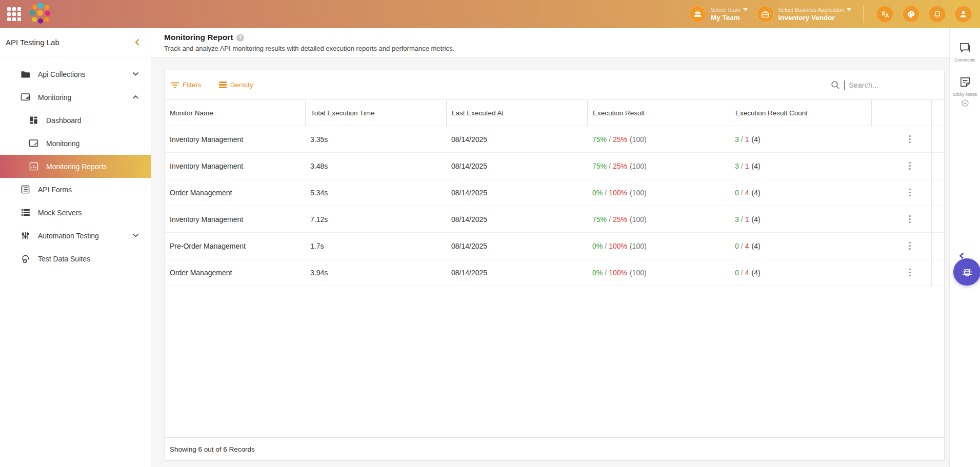 Image resolution: width=980 pixels, height=467 pixels. Describe the element at coordinates (965, 91) in the screenshot. I see `sticky-notes-tool: Sticky Notes` at that location.